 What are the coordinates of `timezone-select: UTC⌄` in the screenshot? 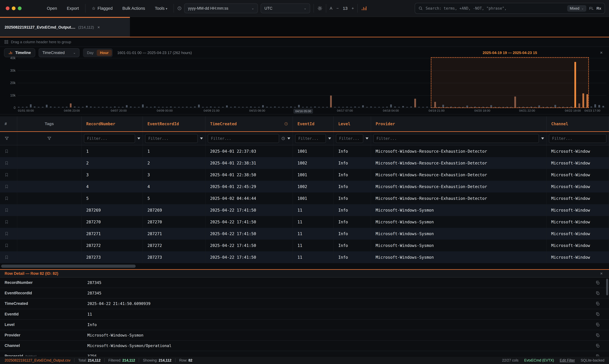 It's located at (285, 8).